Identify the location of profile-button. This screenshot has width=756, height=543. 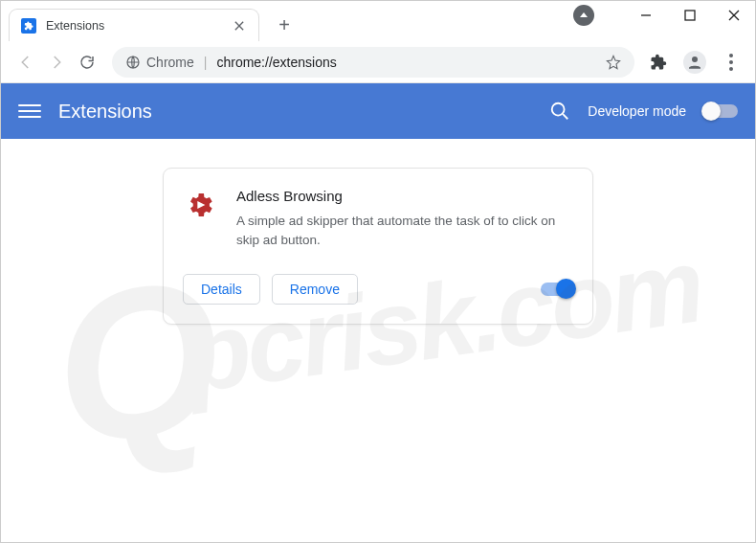
(695, 62).